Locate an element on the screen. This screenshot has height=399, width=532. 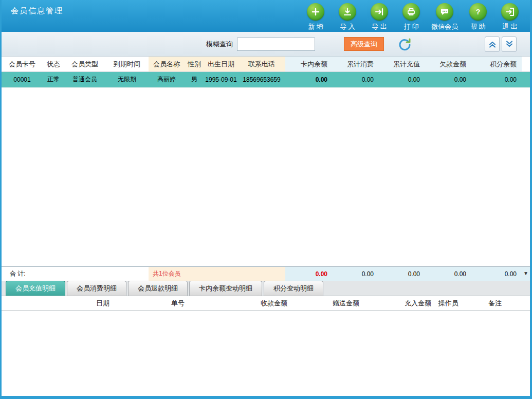
summary-values: 0.00 0.00 0.00 0.00 0.00 is located at coordinates (408, 274).